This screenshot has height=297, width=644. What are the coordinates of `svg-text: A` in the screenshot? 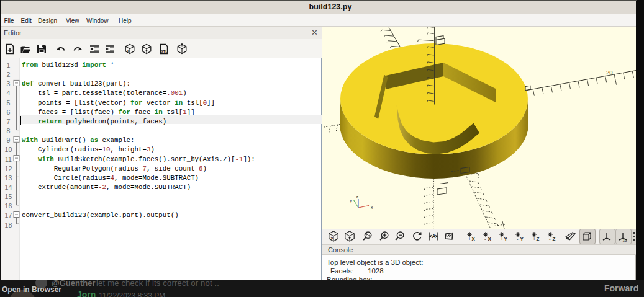 It's located at (433, 236).